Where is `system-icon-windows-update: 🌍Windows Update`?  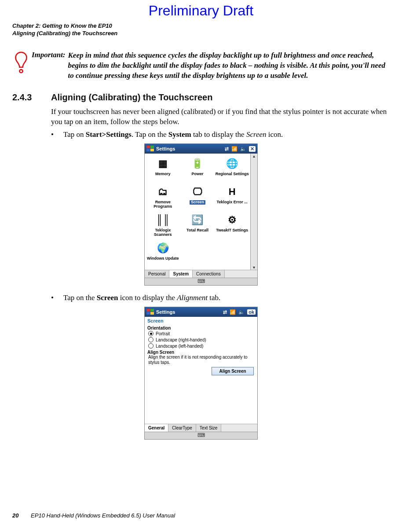 system-icon-windows-update: 🌍Windows Update is located at coordinates (163, 254).